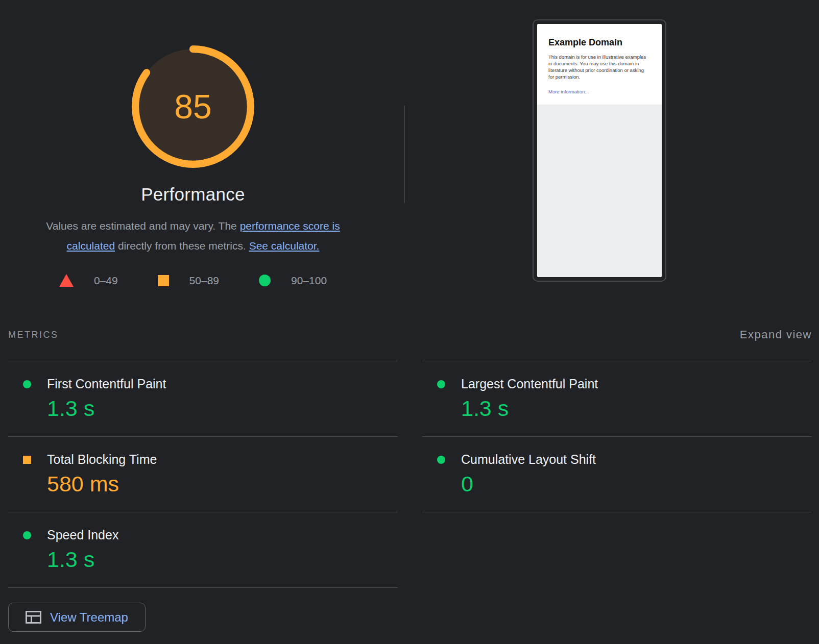  Describe the element at coordinates (89, 617) in the screenshot. I see `view-treemap-label: View Treemap` at that location.